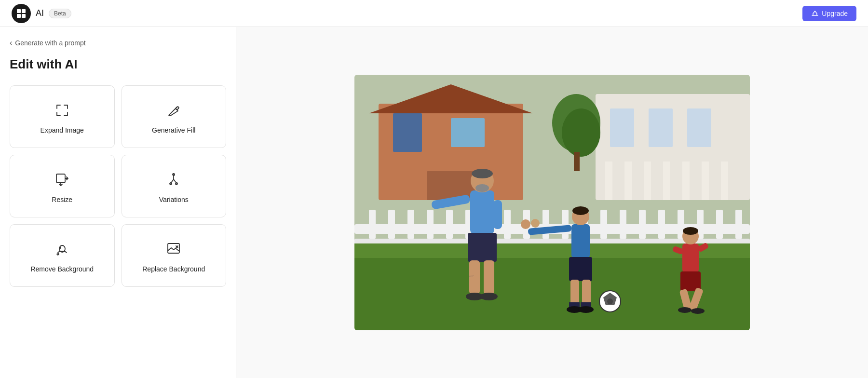 Image resolution: width=868 pixels, height=378 pixels. What do you see at coordinates (174, 250) in the screenshot?
I see `replace-background-icon` at bounding box center [174, 250].